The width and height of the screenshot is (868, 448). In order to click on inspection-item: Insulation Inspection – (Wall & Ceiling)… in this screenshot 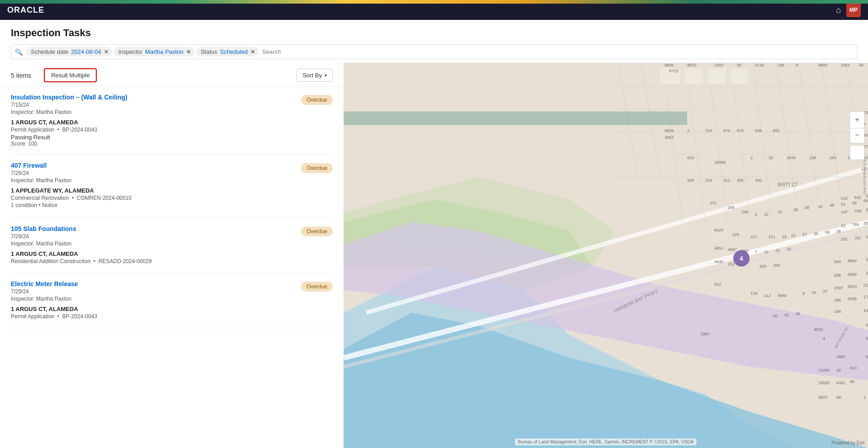, I will do `click(172, 120)`.